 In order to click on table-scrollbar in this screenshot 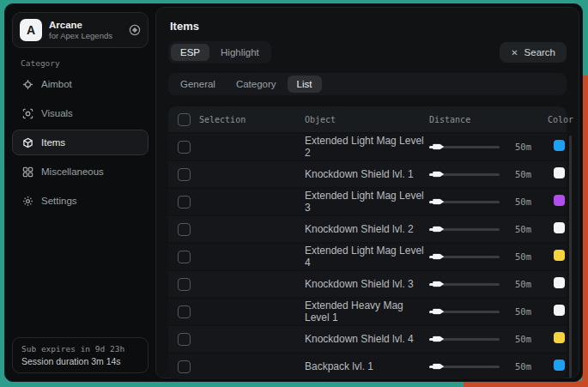, I will do `click(570, 257)`.